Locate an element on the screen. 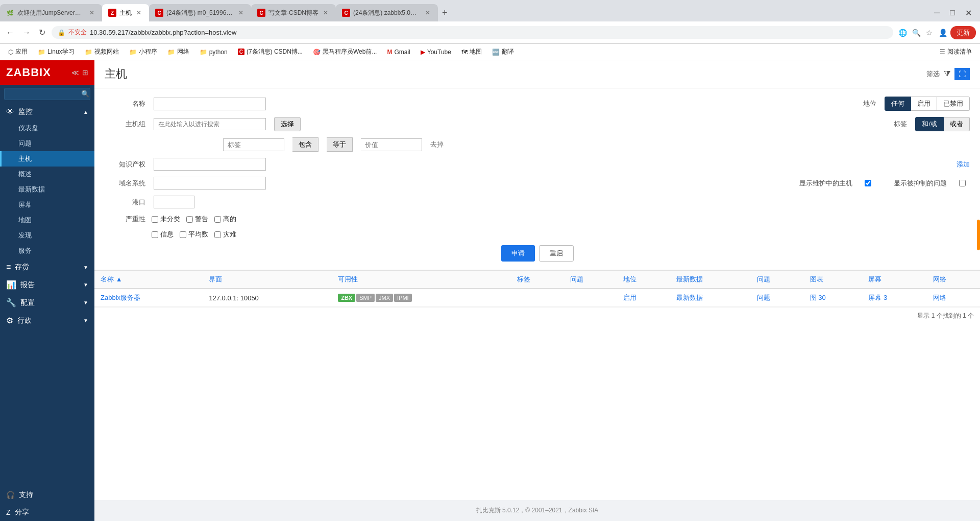  tab-close-4: ✕ is located at coordinates (326, 13).